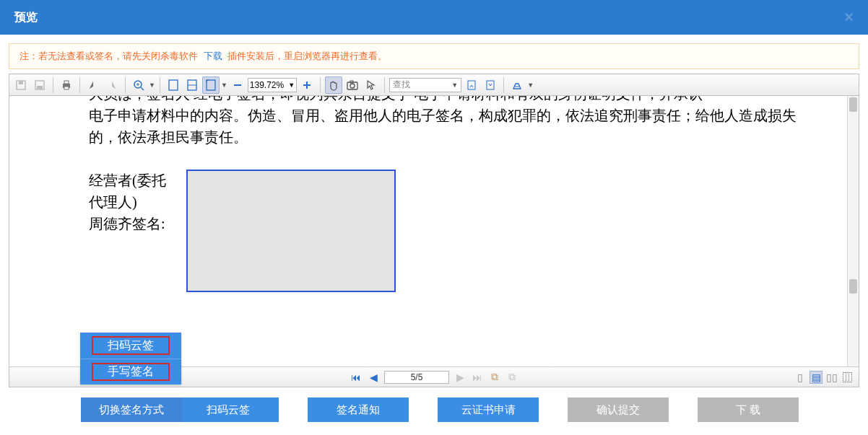 Image resolution: width=868 pixels, height=435 pixels. What do you see at coordinates (192, 85) in the screenshot?
I see `fit-width-icon` at bounding box center [192, 85].